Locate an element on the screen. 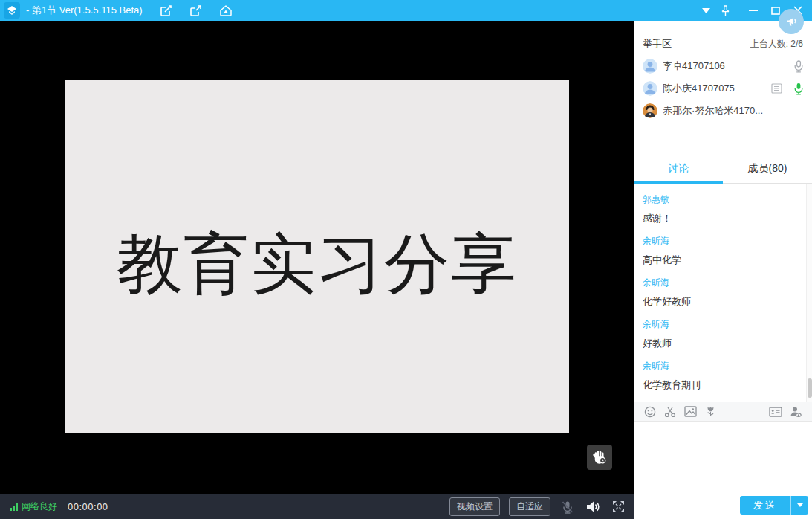 This screenshot has height=519, width=812. minimize-button is located at coordinates (753, 10).